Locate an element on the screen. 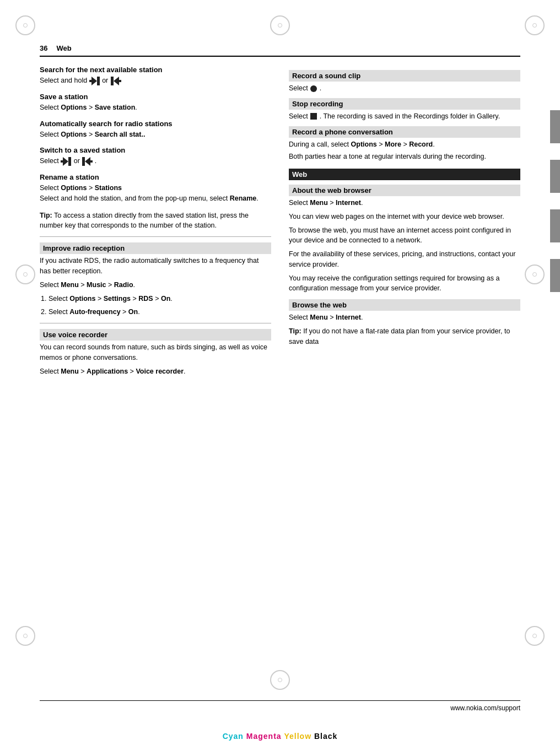 This screenshot has height=756, width=560. list-item: Select Auto-frequency > On. is located at coordinates (160, 312).